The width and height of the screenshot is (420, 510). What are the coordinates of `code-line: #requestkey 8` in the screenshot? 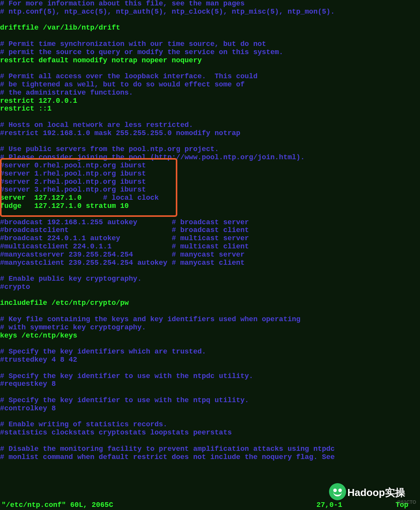 It's located at (28, 384).